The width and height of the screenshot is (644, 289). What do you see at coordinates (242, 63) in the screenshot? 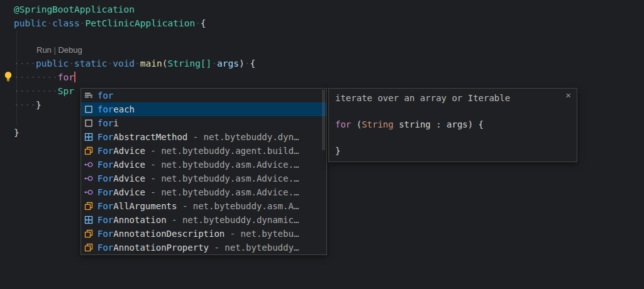
I see `code-segment: )` at bounding box center [242, 63].